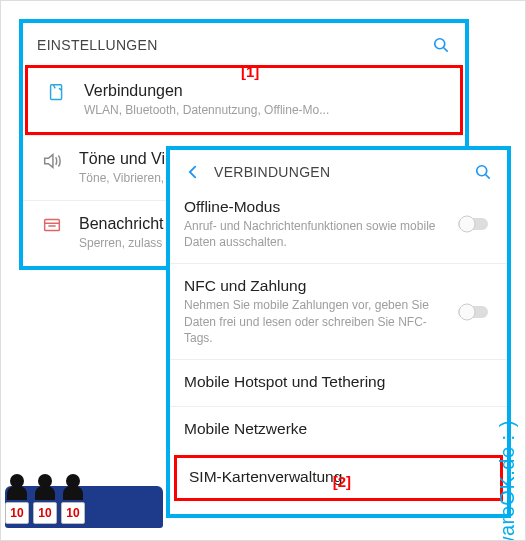 Image resolution: width=526 pixels, height=541 pixels. Describe the element at coordinates (338, 382) in the screenshot. I see `list-item-label: Mobile Hotspot und Tethering` at that location.